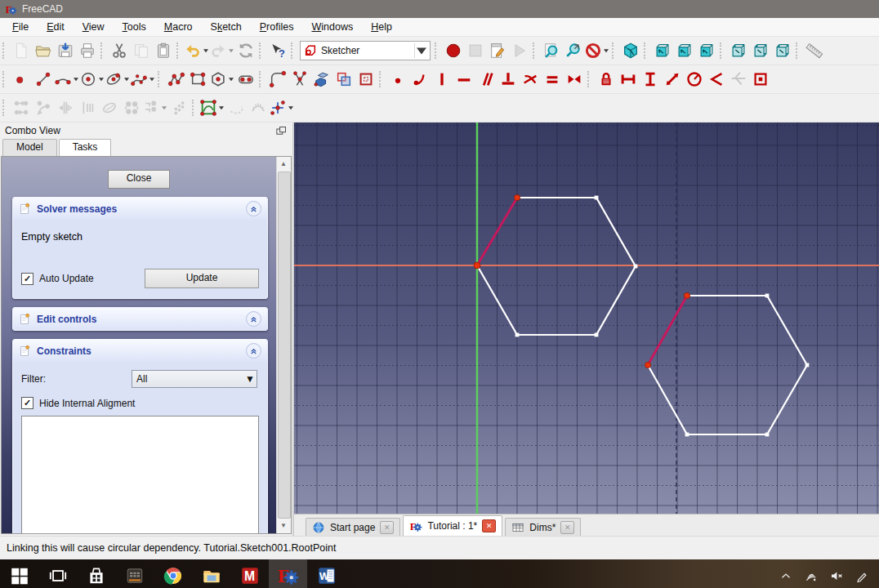 The width and height of the screenshot is (879, 588). Describe the element at coordinates (464, 79) in the screenshot. I see `constraint-horizontal-button` at that location.